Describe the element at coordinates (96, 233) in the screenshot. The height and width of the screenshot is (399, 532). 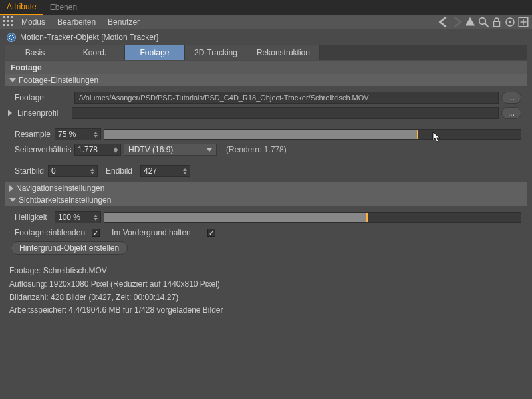
I see `footage-einblenden-checkbox` at that location.